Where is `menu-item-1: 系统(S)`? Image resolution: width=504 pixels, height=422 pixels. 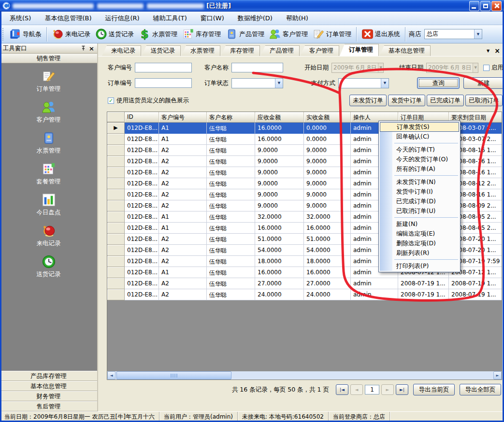
menu-item-1: 系统(S) is located at coordinates (20, 18).